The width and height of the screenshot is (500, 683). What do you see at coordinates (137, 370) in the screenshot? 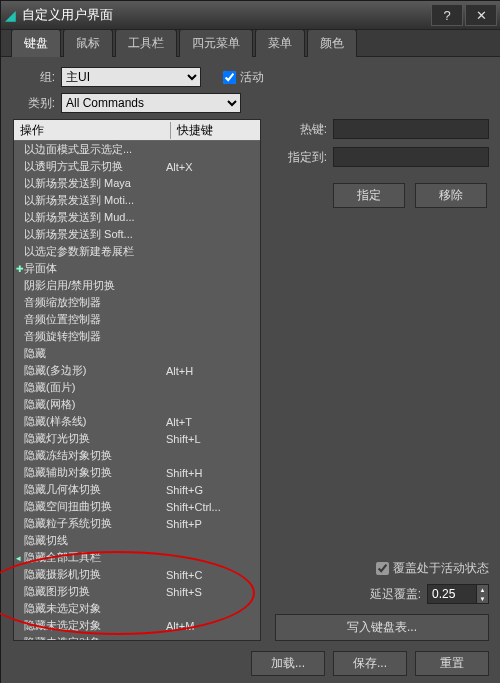
I see `list-item: 隐藏(多边形)Alt+H` at bounding box center [137, 370].